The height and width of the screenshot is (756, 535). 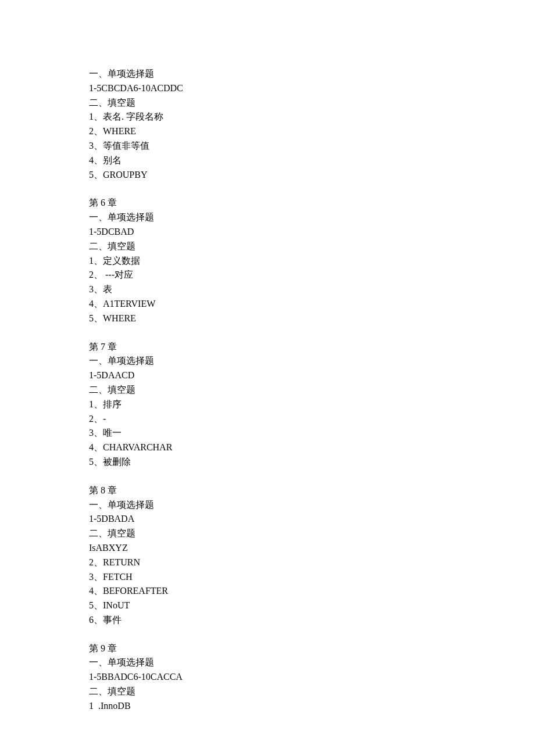 What do you see at coordinates (268, 605) in the screenshot?
I see `text-line: 5、INoUT` at bounding box center [268, 605].